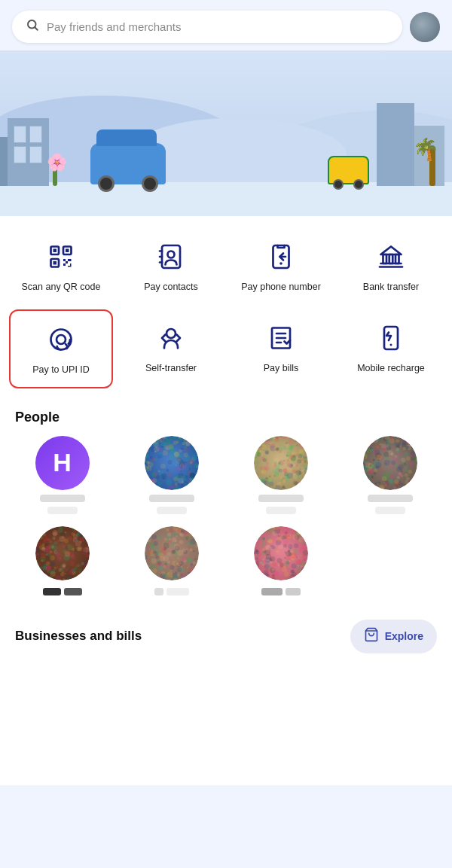  I want to click on businesses-section: Businesses and bills Explore, so click(226, 638).